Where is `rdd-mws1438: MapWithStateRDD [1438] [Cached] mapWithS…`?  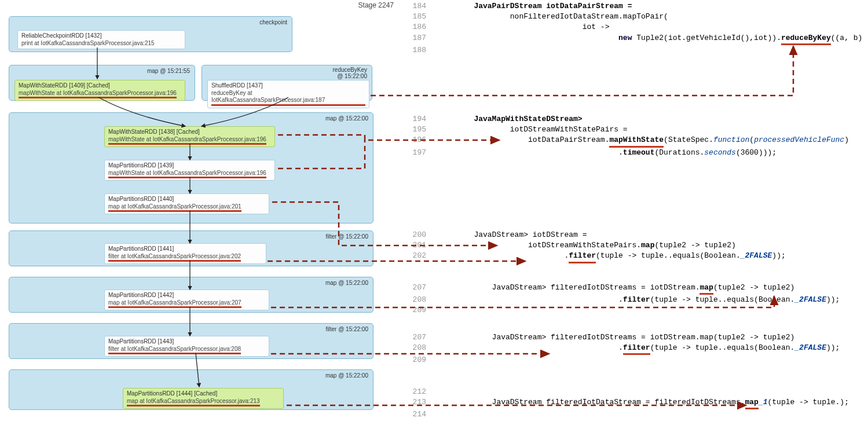 rdd-mws1438: MapWithStateRDD [1438] [Cached] mapWithS… is located at coordinates (190, 137).